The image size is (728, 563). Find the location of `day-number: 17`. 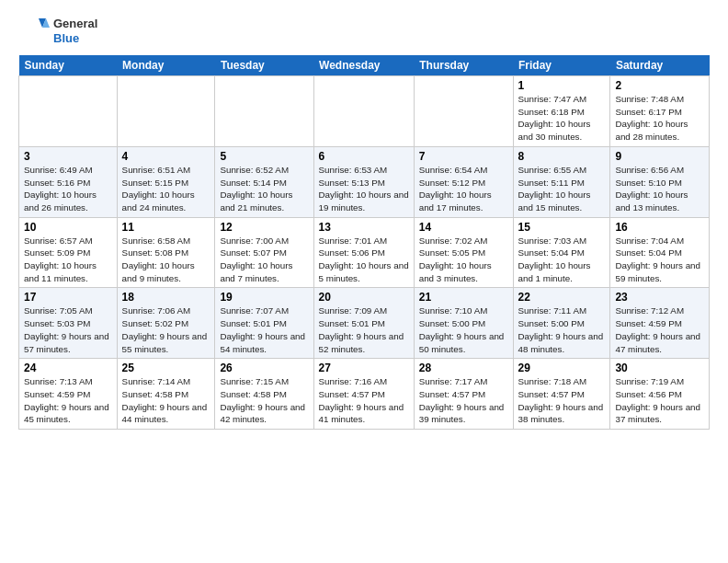

day-number: 17 is located at coordinates (68, 297).